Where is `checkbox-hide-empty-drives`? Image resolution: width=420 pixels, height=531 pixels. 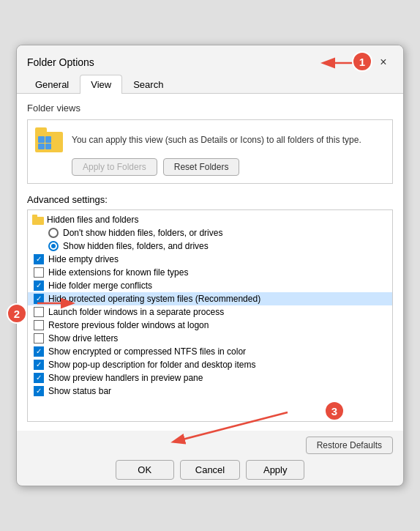
checkbox-hide-empty-drives is located at coordinates (39, 259).